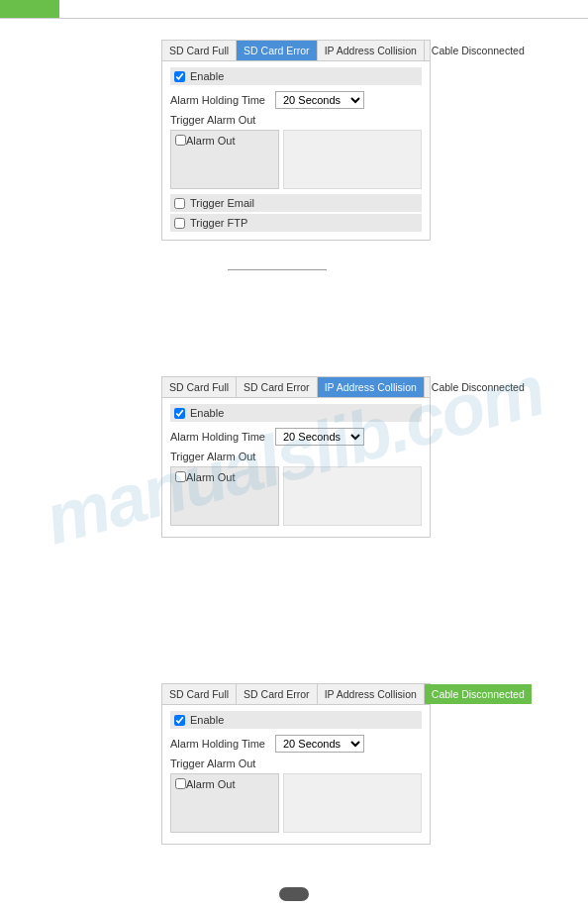  I want to click on trigger-alarm-out-label-2: Trigger Alarm Out, so click(296, 456).